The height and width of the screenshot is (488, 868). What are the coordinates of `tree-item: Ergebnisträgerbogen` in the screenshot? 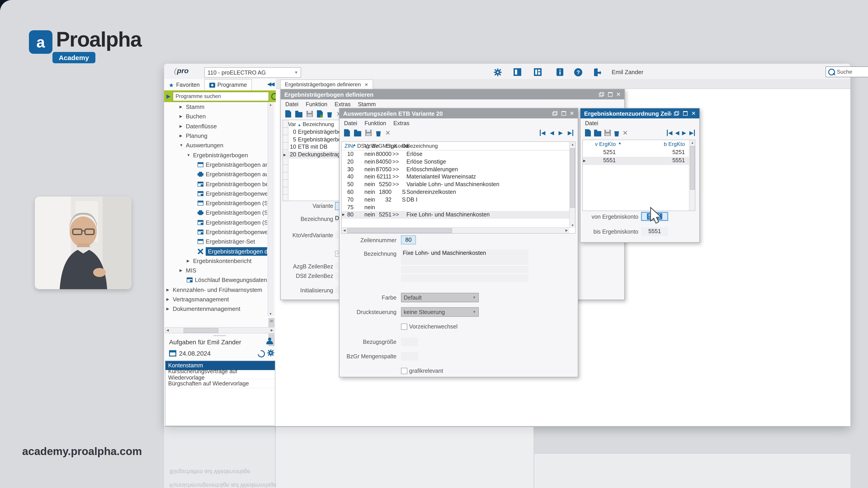 It's located at (216, 155).